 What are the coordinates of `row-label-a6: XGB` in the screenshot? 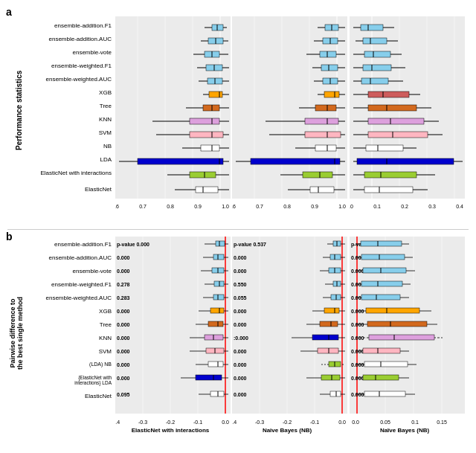 It's located at (106, 92).